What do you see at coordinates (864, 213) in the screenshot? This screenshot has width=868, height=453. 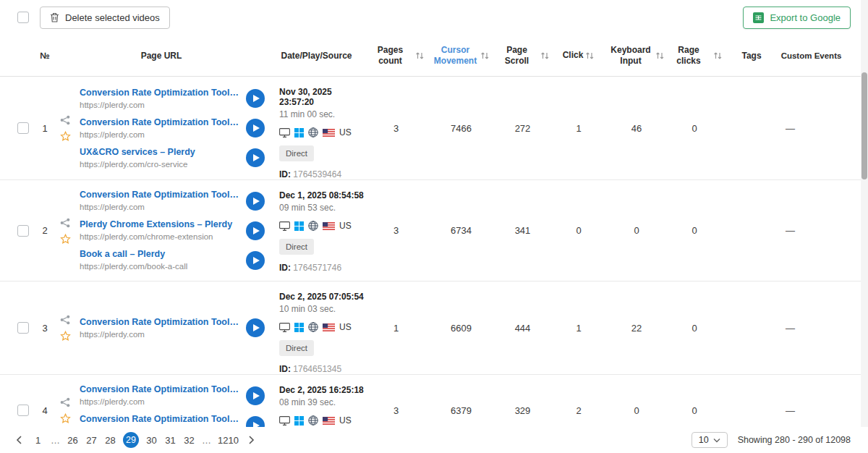 I see `scrollbar-track` at bounding box center [864, 213].